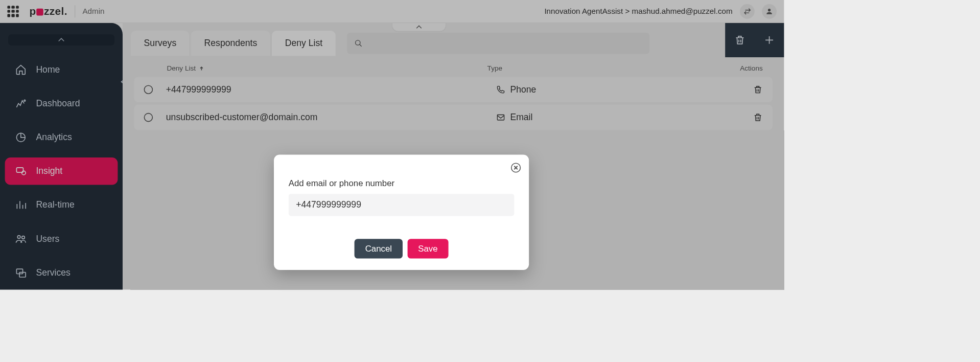 This screenshot has width=980, height=362. I want to click on add-denylist-modal: Add email or phone number Cancel Save, so click(402, 212).